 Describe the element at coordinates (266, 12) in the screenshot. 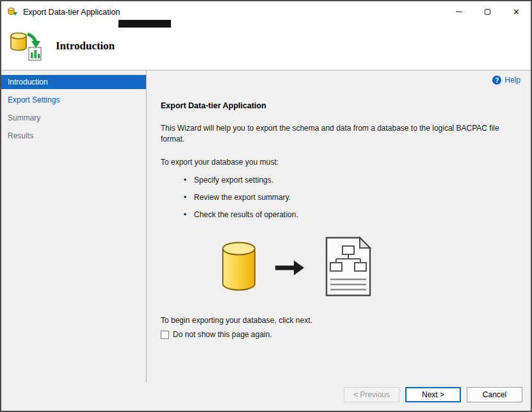

I see `titlebar: Export Data-tier Application ✕` at that location.